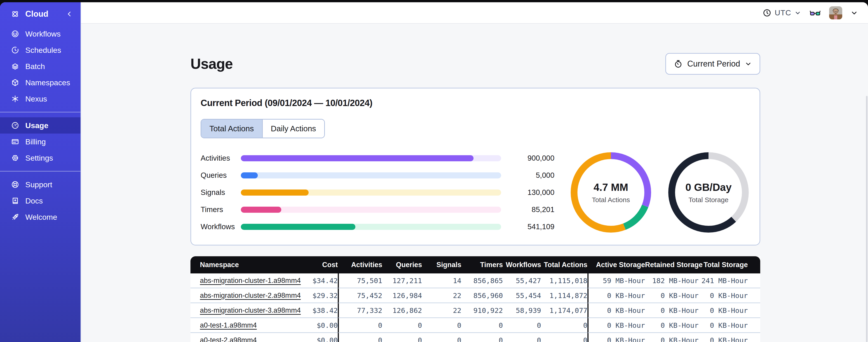 Image resolution: width=868 pixels, height=342 pixels. Describe the element at coordinates (40, 82) in the screenshot. I see `sidebar-item-namespaces: Namespaces` at that location.